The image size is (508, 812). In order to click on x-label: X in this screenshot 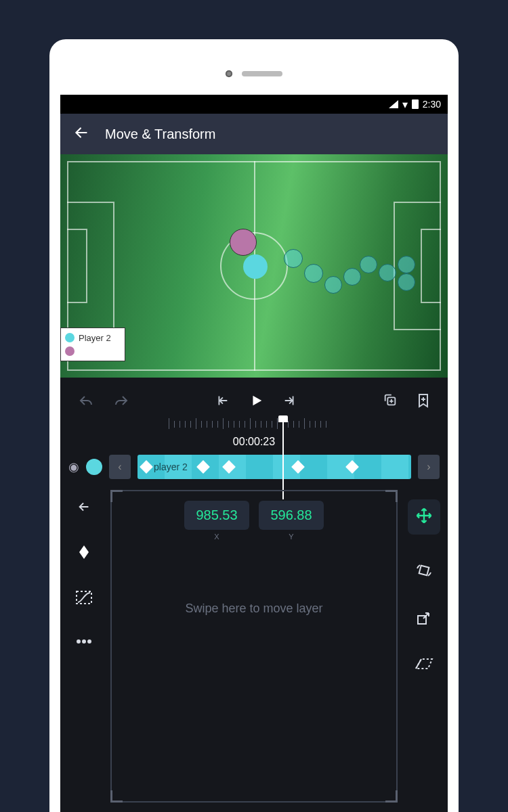, I will do `click(217, 537)`.